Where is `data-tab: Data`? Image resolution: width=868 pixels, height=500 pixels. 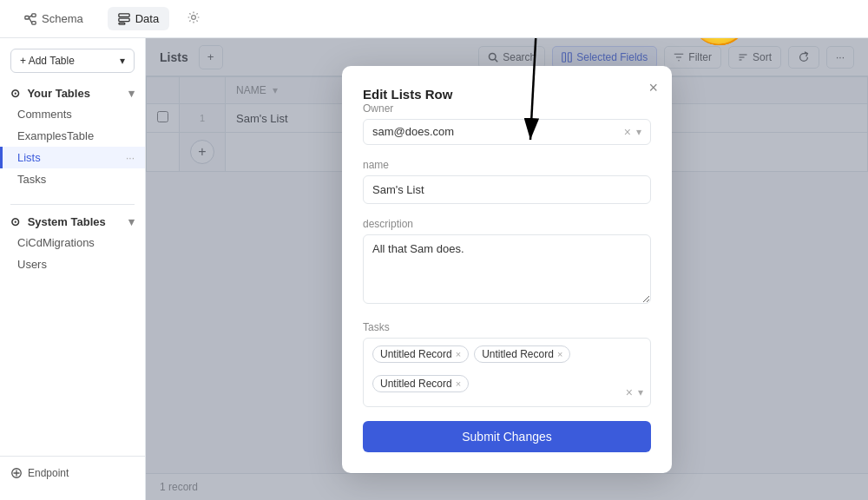 data-tab: Data is located at coordinates (139, 19).